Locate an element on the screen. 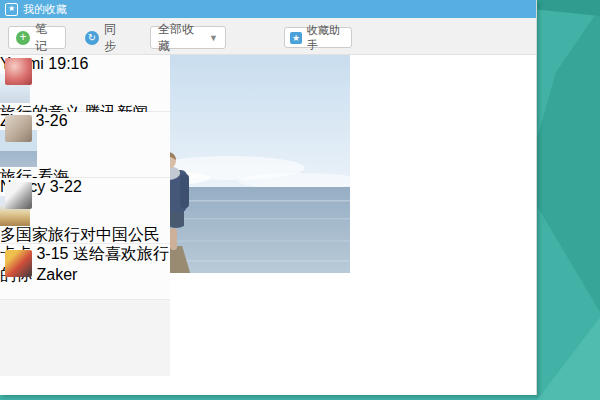 Image resolution: width=600 pixels, height=400 pixels. app-star-icon: ★ is located at coordinates (12, 10).